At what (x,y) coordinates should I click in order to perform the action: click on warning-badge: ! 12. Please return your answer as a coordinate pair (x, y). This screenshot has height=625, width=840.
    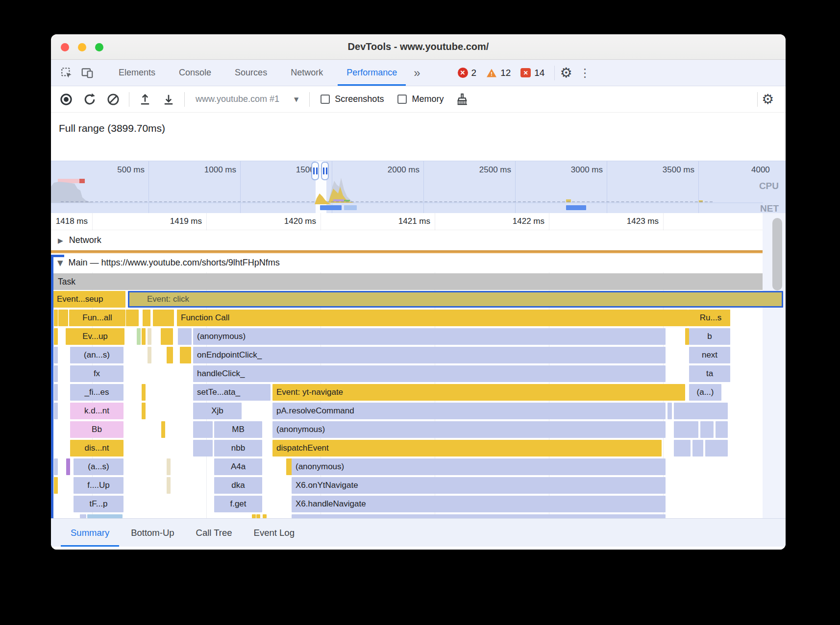
    Looking at the image, I should click on (498, 73).